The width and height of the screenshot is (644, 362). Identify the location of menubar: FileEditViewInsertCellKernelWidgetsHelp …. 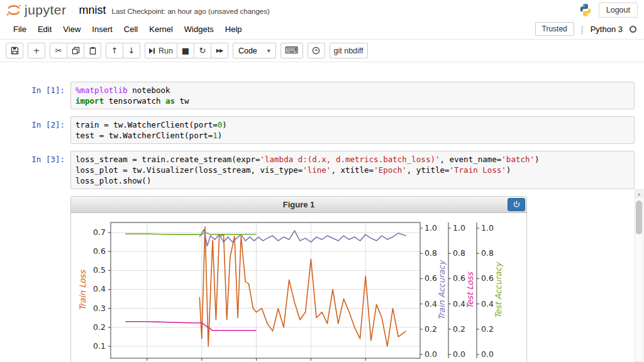
(322, 29).